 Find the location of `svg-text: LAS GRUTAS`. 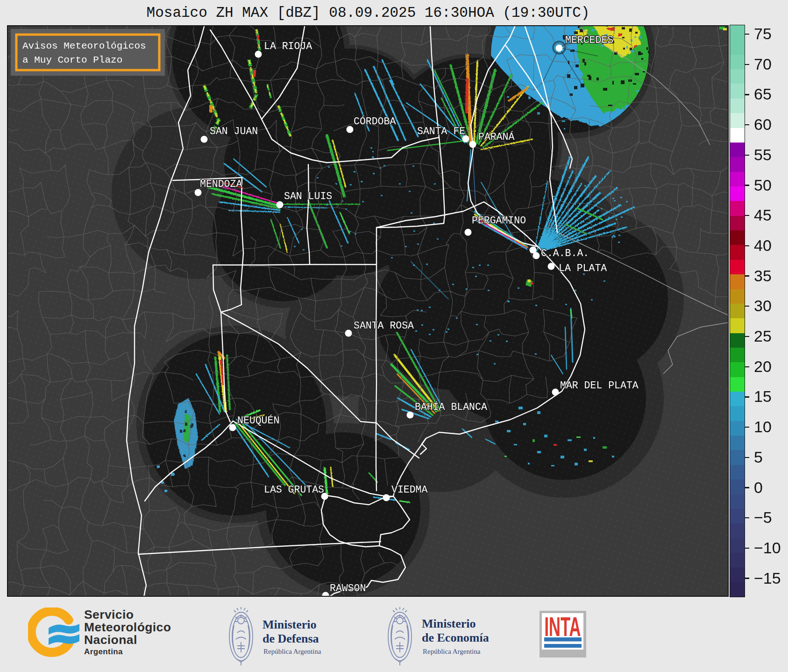

svg-text: LAS GRUTAS is located at coordinates (294, 490).